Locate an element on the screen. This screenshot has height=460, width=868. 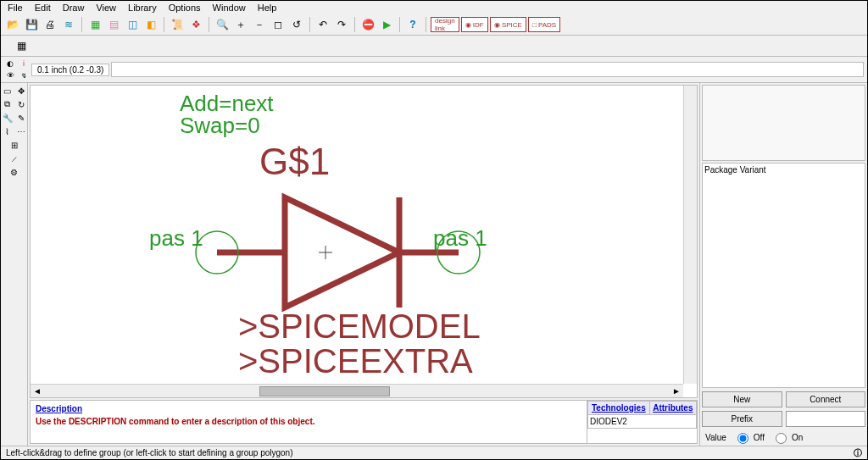
command-input is located at coordinates (487, 69).